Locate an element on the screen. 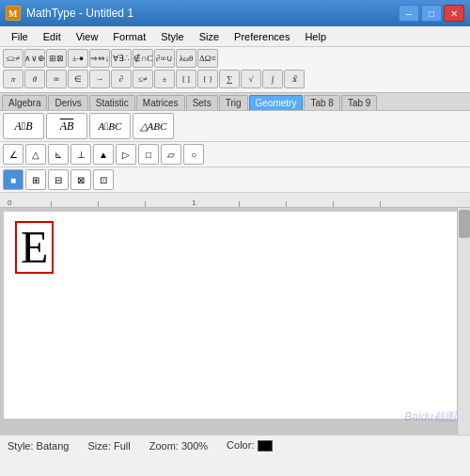 The width and height of the screenshot is (470, 476). ruler-content: 0 1 is located at coordinates (235, 201).